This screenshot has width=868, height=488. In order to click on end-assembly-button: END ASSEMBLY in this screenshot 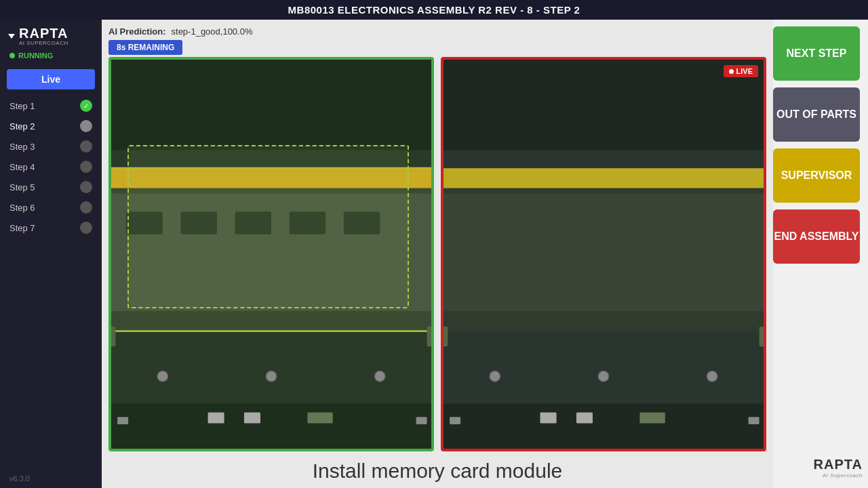, I will do `click(816, 237)`.